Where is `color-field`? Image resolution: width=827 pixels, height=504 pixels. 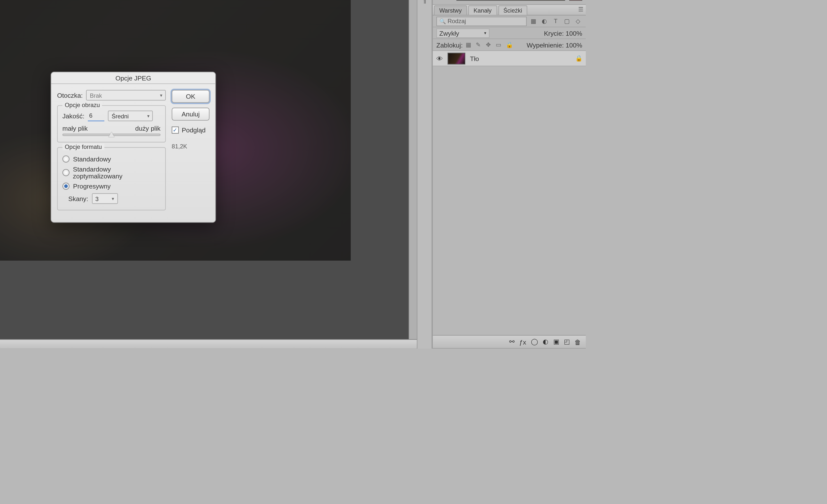
color-field is located at coordinates (511, 0).